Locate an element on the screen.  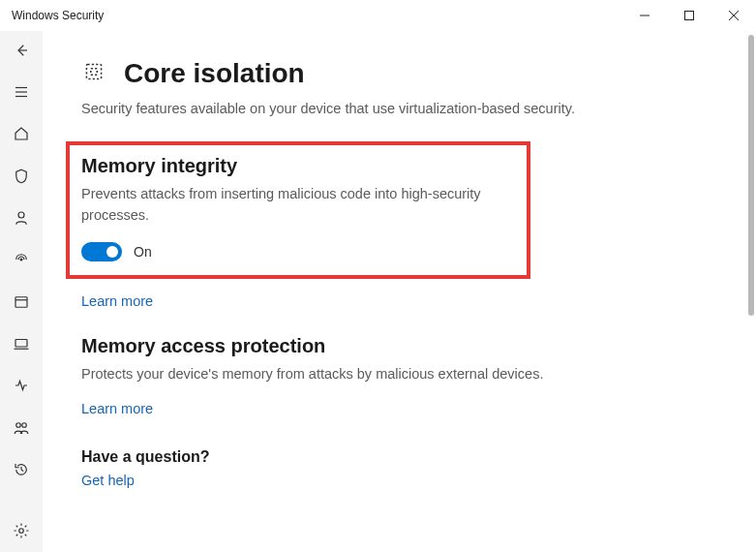
get-help-link: Get help is located at coordinates (108, 480).